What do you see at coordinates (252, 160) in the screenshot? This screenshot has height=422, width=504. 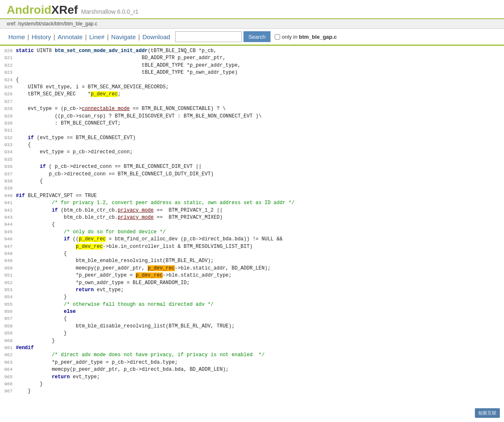 I see `code-line-935: 935` at bounding box center [252, 160].